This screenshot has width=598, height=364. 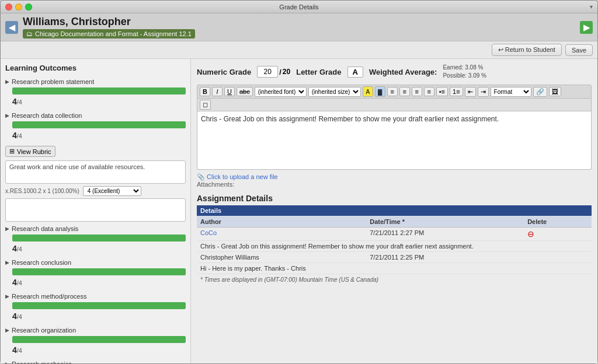 I want to click on outcome-label-organization: Research organization, so click(x=44, y=330).